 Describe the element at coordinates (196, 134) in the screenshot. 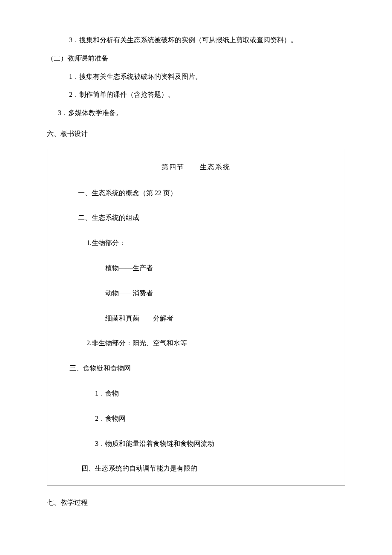

I see `section-6-heading: 六、板书设计` at that location.